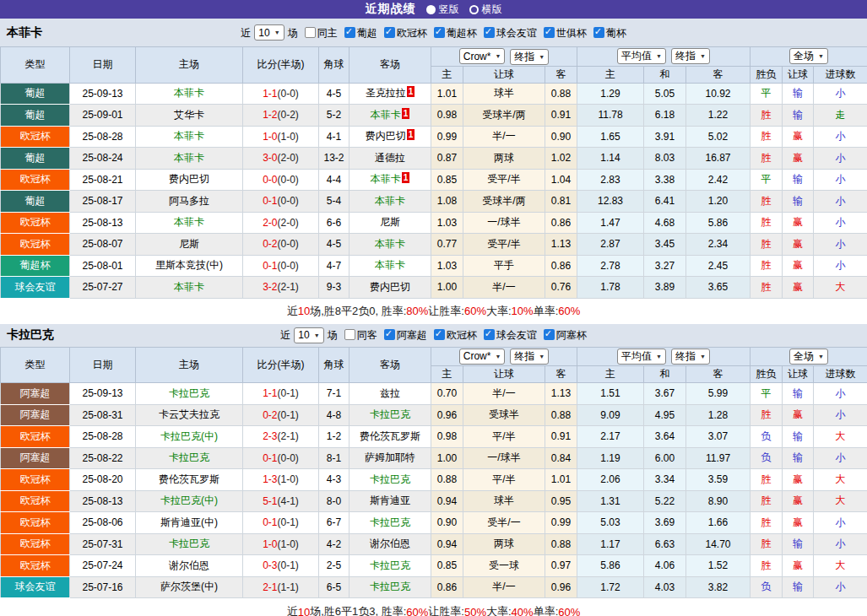 This screenshot has width=867, height=616. I want to click on home-team: 本菲卡, so click(189, 288).